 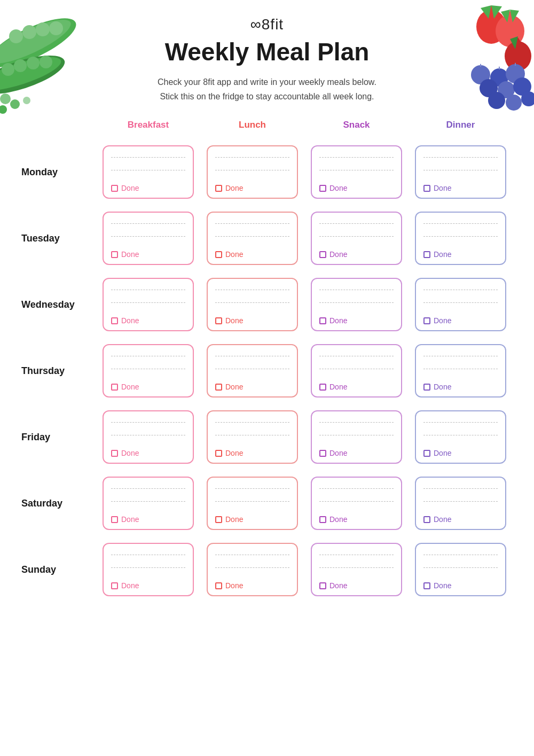 What do you see at coordinates (357, 238) in the screenshot?
I see `snack-cell-tuesday: Done` at bounding box center [357, 238].